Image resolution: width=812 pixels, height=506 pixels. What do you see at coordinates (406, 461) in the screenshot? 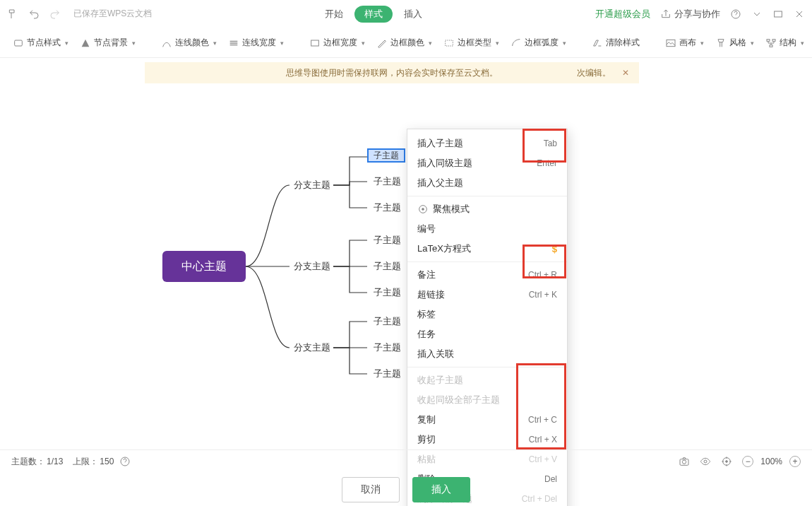
I see `status-bar: 主题数： 1/13 上限： 150 − 100% +` at bounding box center [406, 461].